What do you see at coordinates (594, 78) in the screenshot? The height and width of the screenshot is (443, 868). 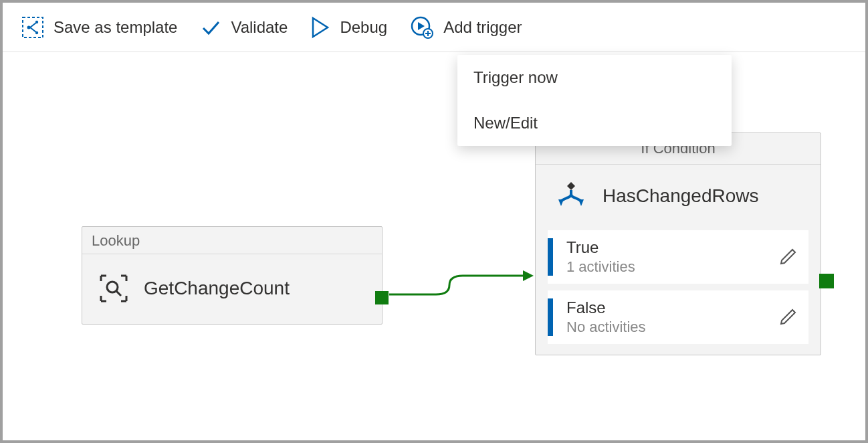 I see `trigger-now-item: Trigger now` at bounding box center [594, 78].